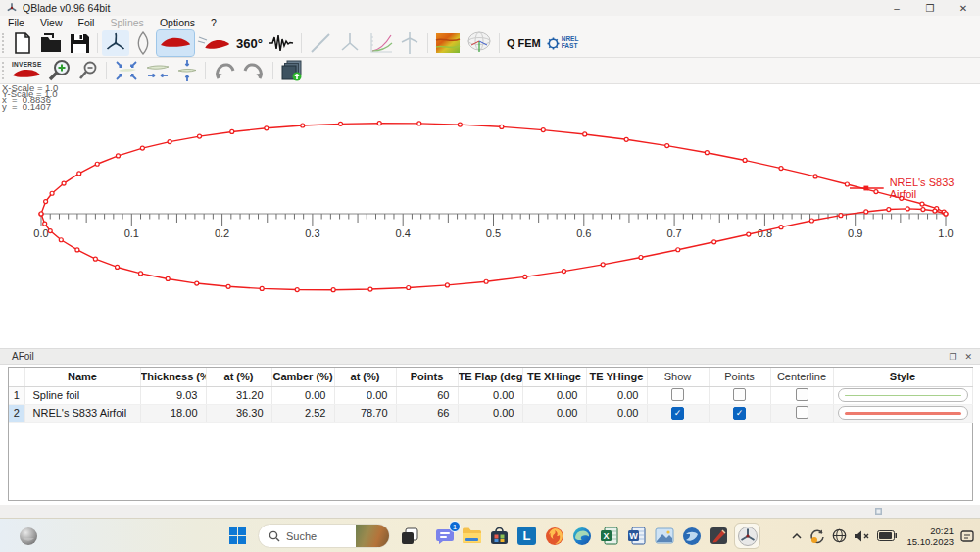 Image resolution: width=980 pixels, height=552 pixels. What do you see at coordinates (187, 71) in the screenshot?
I see `normalize-height-button` at bounding box center [187, 71].